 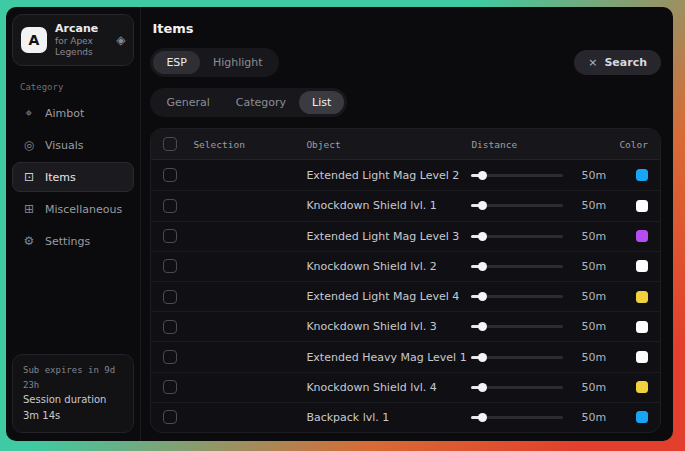 What do you see at coordinates (64, 114) in the screenshot?
I see `sidebar-item-label: Aimbot` at bounding box center [64, 114].